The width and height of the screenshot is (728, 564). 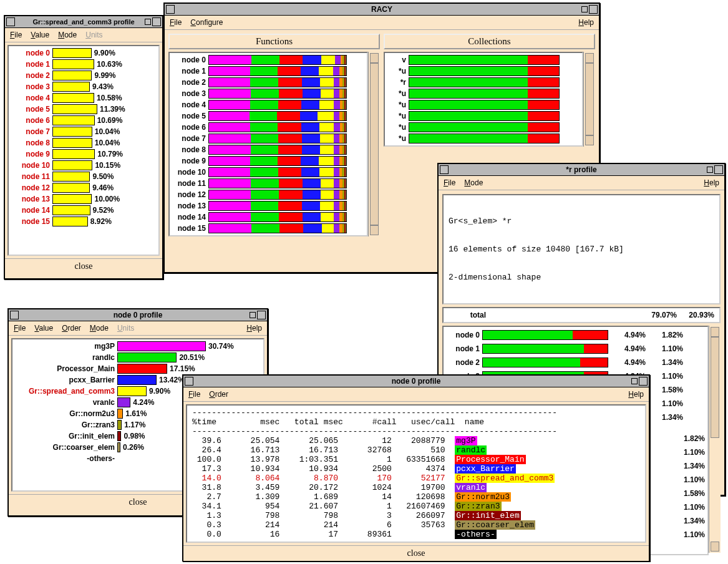 What do you see at coordinates (416, 507) in the screenshot?
I see `table-row: 34.1 954 21.607 1 21607469 Gr::zran3` at bounding box center [416, 507].